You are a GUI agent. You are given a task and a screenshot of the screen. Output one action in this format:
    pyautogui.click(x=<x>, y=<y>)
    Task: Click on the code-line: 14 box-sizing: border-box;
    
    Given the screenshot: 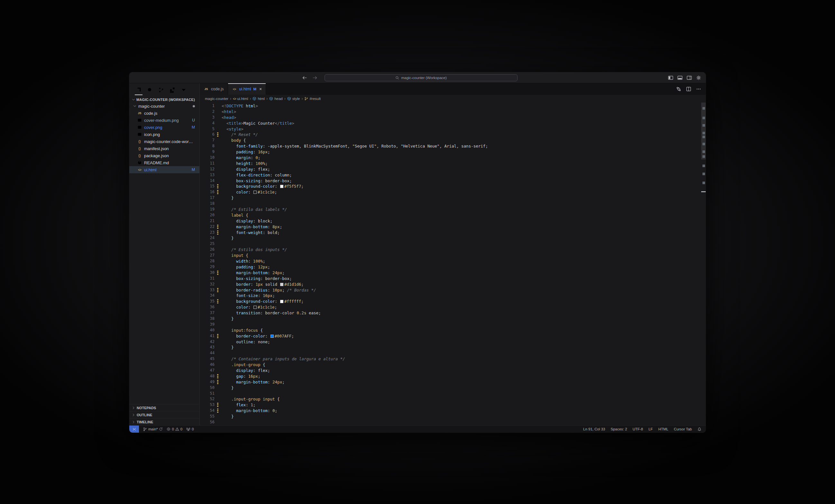 What is the action you would take?
    pyautogui.click(x=453, y=181)
    